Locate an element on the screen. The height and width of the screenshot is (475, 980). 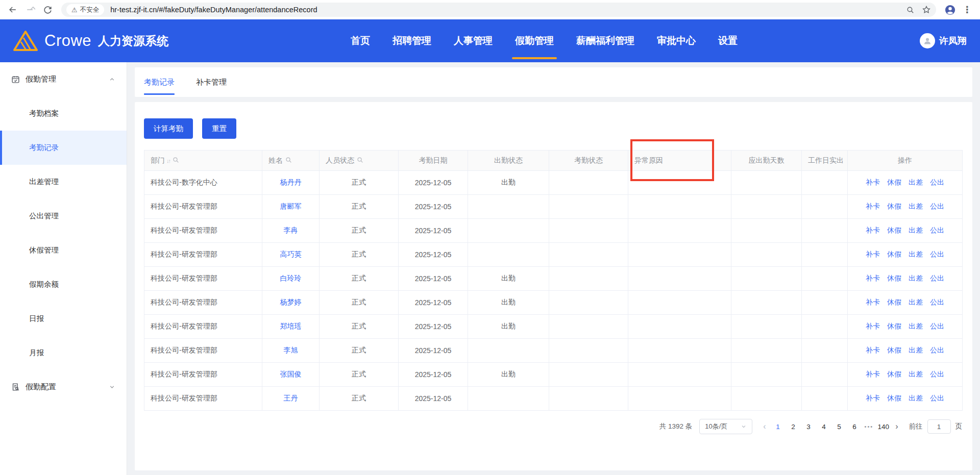
browser-forward-button is located at coordinates (30, 10).